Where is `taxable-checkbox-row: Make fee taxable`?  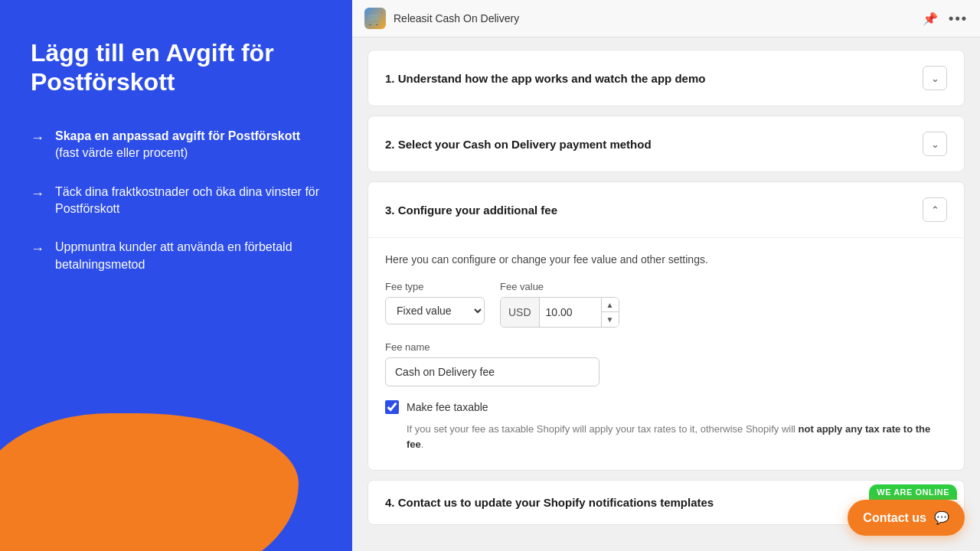 taxable-checkbox-row: Make fee taxable is located at coordinates (666, 407).